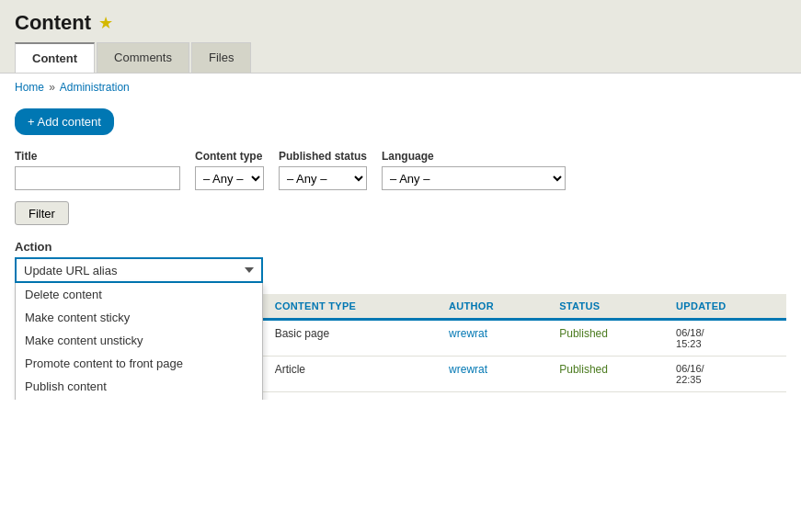 The width and height of the screenshot is (801, 532). I want to click on title-filter-field: Title, so click(97, 170).